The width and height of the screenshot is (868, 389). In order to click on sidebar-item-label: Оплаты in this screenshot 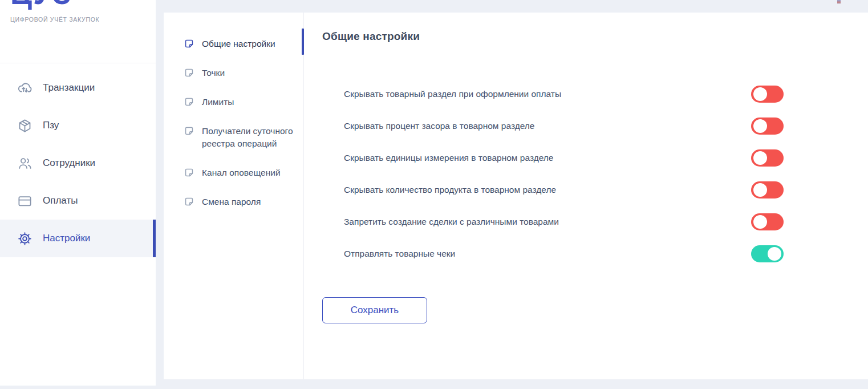, I will do `click(60, 201)`.